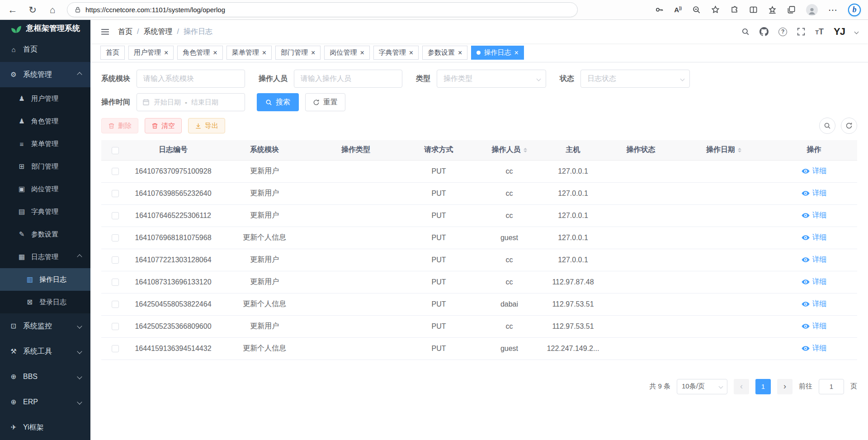 The height and width of the screenshot is (440, 868). Describe the element at coordinates (812, 10) in the screenshot. I see `profile-avatar` at that location.